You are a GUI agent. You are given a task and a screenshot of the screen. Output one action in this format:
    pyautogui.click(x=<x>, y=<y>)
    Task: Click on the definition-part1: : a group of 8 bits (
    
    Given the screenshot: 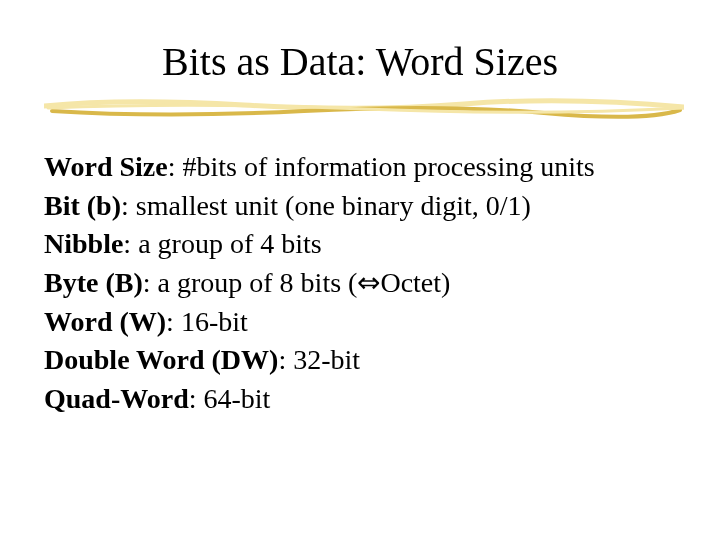 What is the action you would take?
    pyautogui.click(x=250, y=282)
    